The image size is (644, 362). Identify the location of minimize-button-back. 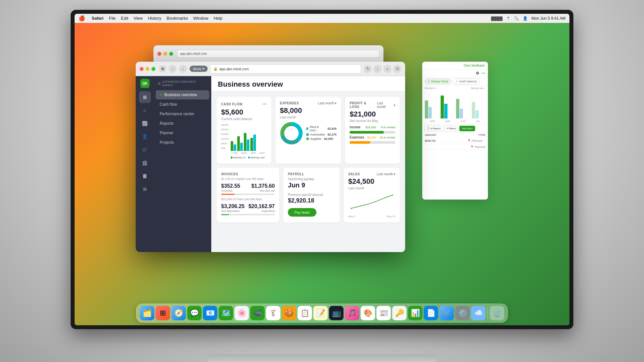
(165, 54).